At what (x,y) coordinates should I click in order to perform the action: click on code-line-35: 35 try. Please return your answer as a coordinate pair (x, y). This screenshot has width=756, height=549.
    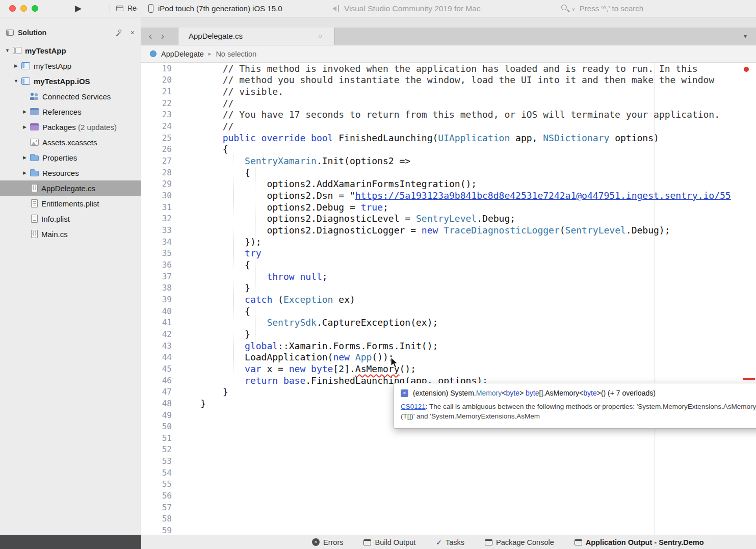
    Looking at the image, I should click on (449, 254).